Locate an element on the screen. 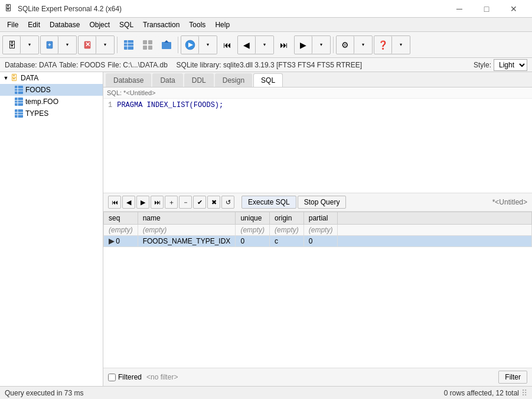 This screenshot has height=399, width=532. table-row: ▶ 0 FOODS_NAME_TYPE_IDX 0 c 0 is located at coordinates (318, 241).